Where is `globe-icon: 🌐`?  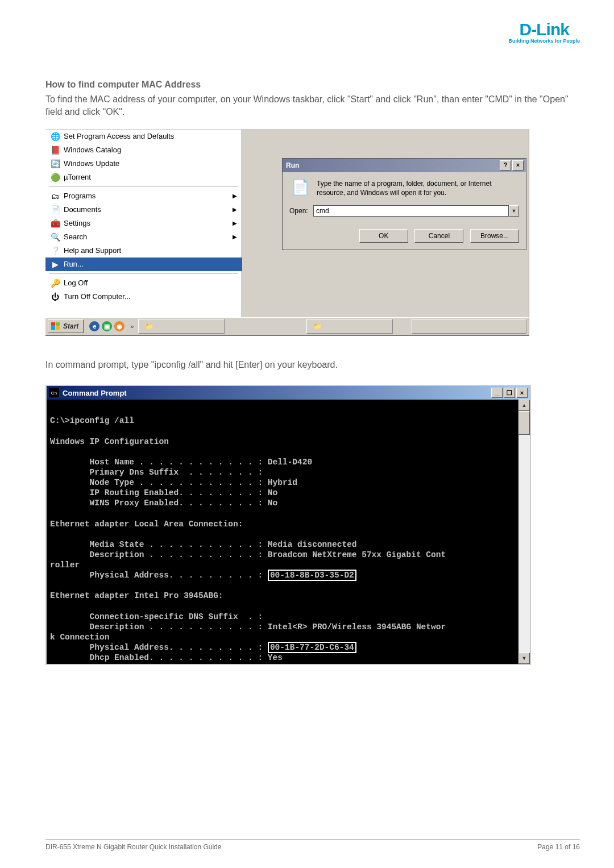
globe-icon: 🌐 is located at coordinates (55, 136).